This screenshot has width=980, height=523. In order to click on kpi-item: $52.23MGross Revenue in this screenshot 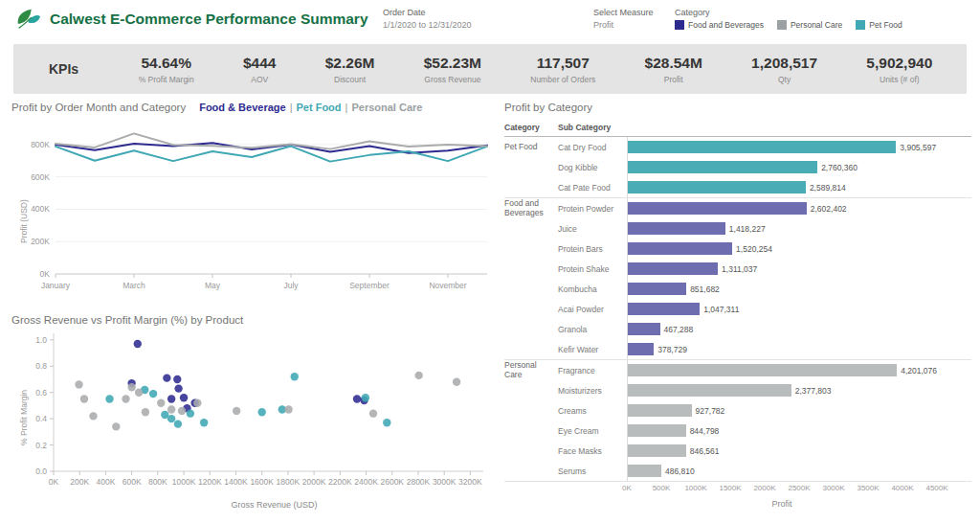, I will do `click(453, 69)`.